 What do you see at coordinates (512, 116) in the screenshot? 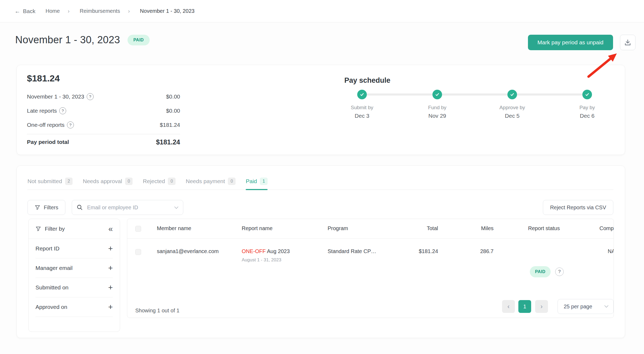
I see `step-date: Dec 5` at bounding box center [512, 116].